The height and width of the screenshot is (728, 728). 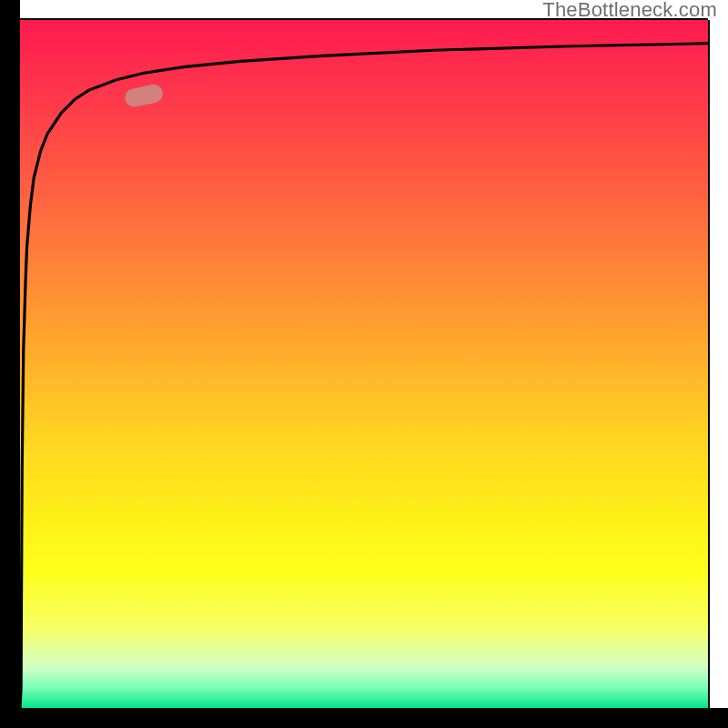 What do you see at coordinates (630, 11) in the screenshot?
I see `attribution-label: TheBottleneck.com` at bounding box center [630, 11].